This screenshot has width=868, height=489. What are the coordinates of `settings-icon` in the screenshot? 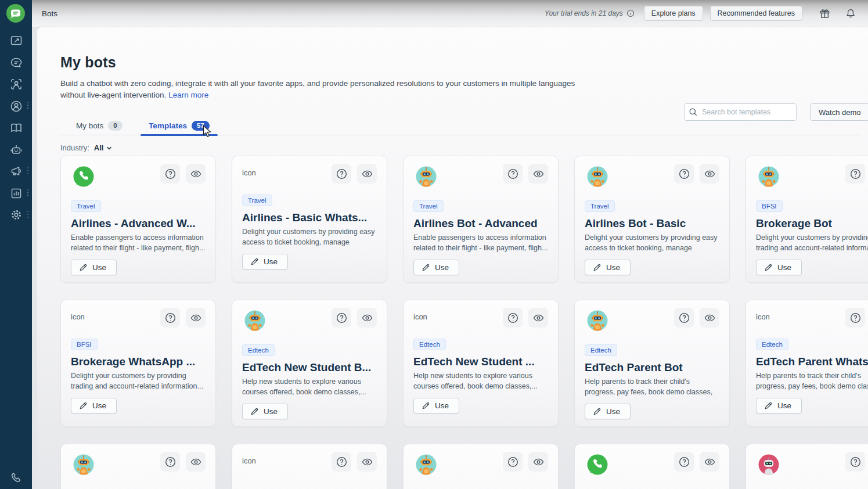 It's located at (16, 215).